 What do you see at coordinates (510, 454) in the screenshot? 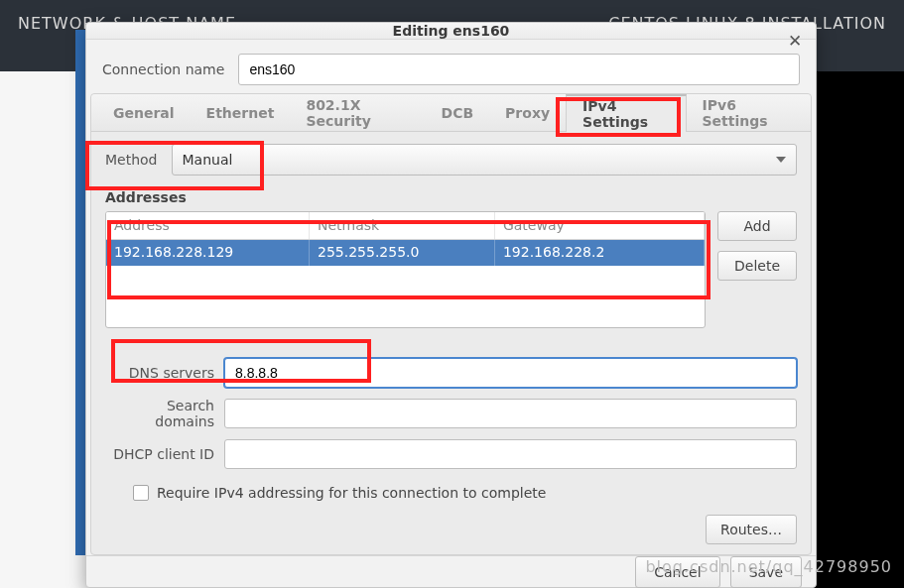
I see `dhcp-client-id-input` at bounding box center [510, 454].